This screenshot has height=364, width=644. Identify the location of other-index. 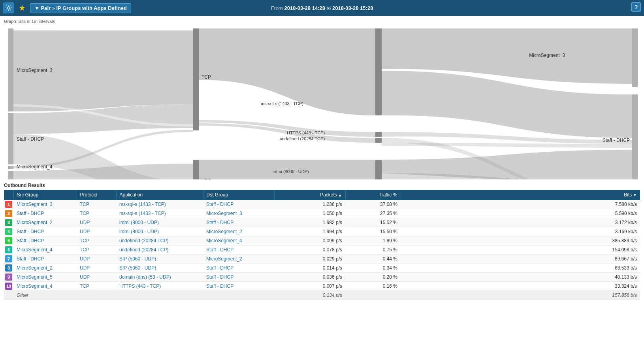
(9, 296).